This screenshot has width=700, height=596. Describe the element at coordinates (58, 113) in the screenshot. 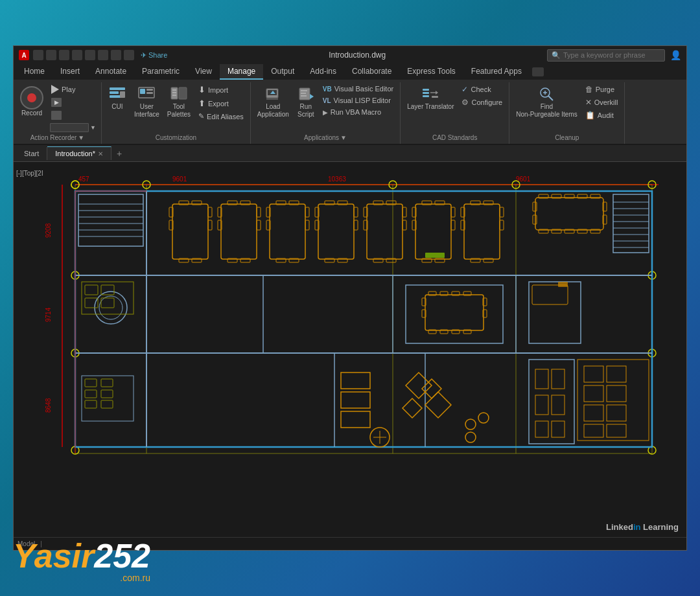

I see `action-recorder-group: Record Play ▶` at that location.